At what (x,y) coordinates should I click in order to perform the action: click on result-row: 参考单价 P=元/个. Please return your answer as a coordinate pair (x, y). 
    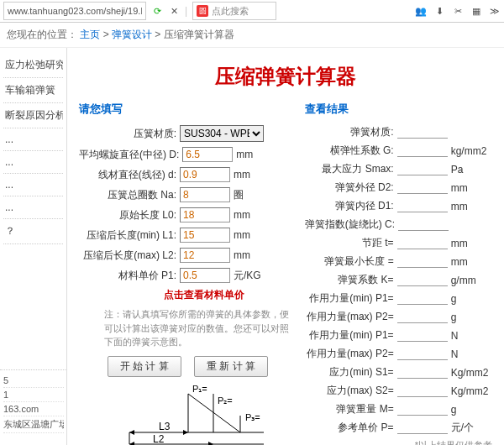
    Looking at the image, I should click on (398, 428).